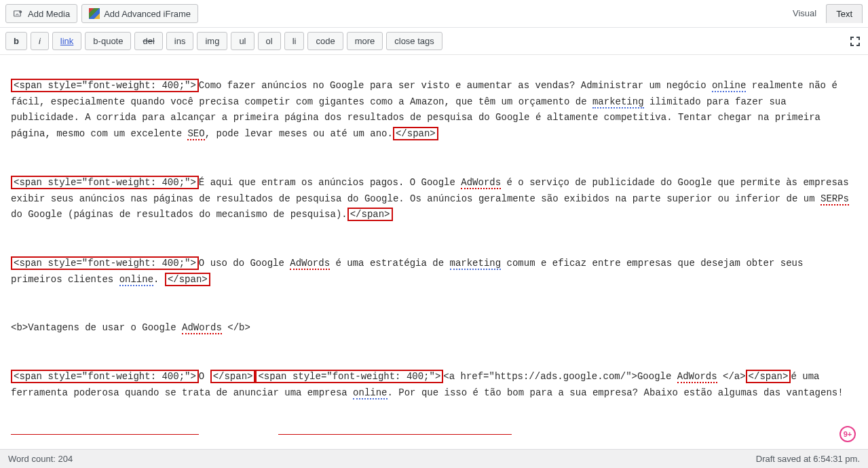 The image size is (868, 468). What do you see at coordinates (415, 134) in the screenshot?
I see `span-close-tag: </span>` at bounding box center [415, 134].